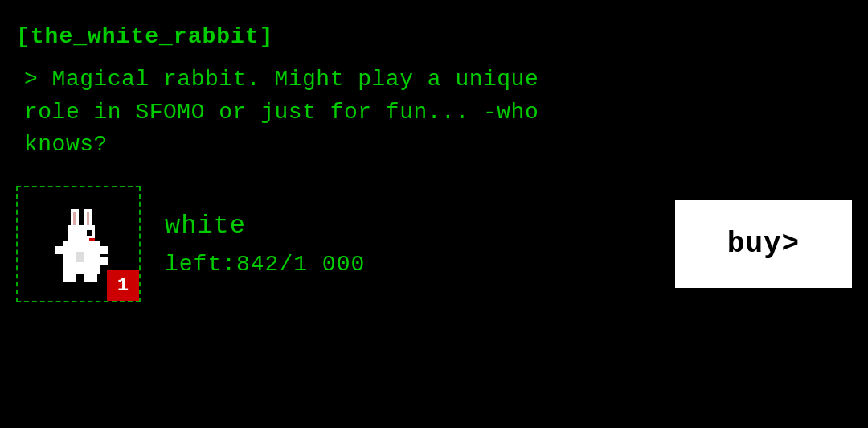  I want to click on description-line2: role in SFOMO or just for fun... -who, so click(438, 113).